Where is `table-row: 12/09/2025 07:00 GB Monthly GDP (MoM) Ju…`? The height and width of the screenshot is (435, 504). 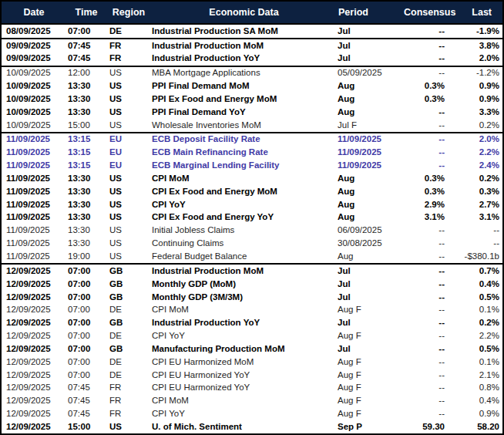 table-row: 12/09/2025 07:00 GB Monthly GDP (MoM) Ju… is located at coordinates (252, 284).